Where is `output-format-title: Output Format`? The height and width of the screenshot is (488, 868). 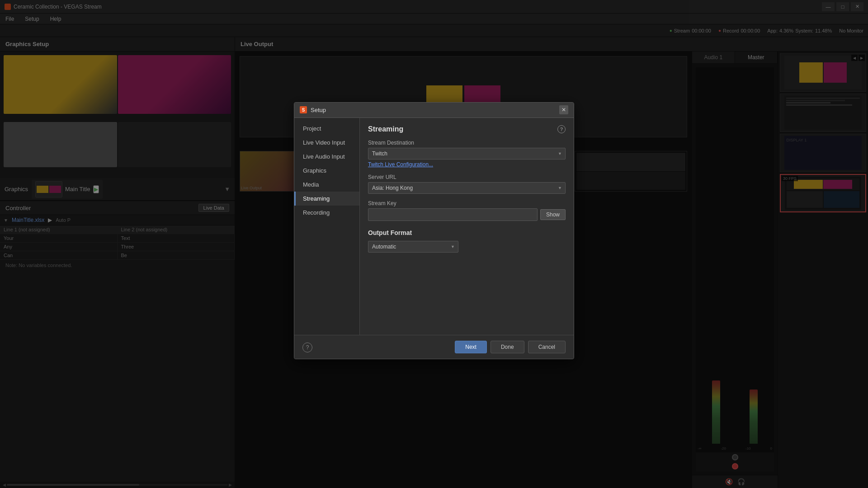
output-format-title: Output Format is located at coordinates (467, 233).